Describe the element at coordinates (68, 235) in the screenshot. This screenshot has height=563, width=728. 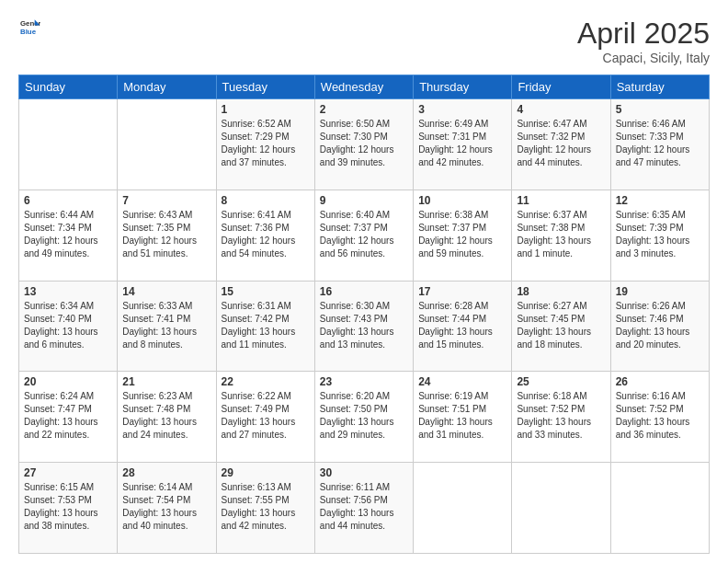
I see `cell-info-1-0: Sunrise: 6:44 AM Sunset: 7:34 PM Dayligh…` at that location.